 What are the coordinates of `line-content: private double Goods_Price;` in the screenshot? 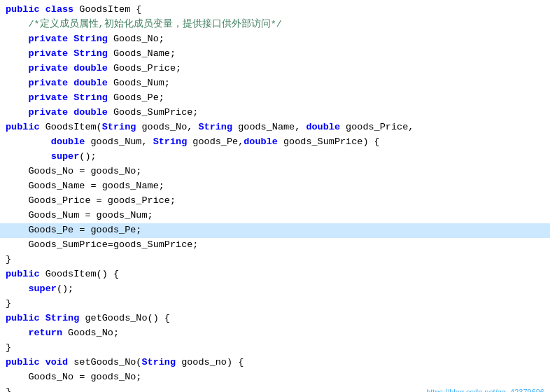 It's located at (275, 69).